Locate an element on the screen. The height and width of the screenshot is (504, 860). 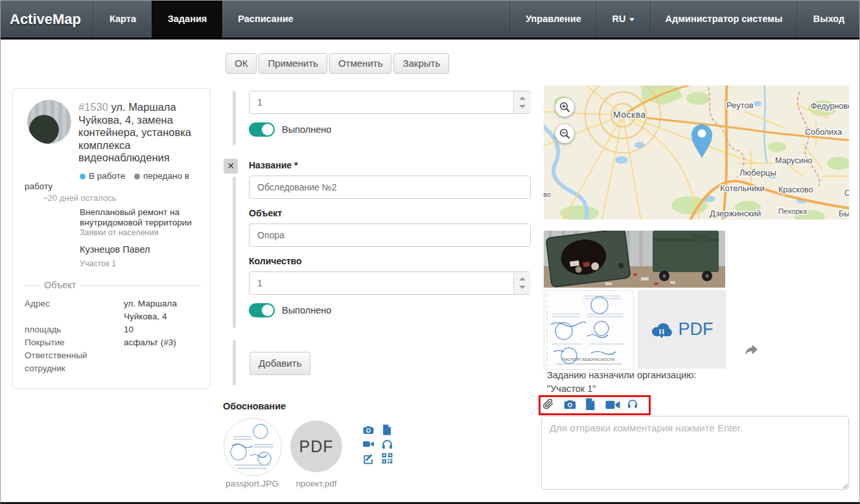
feed-document-attachment: ПАСПОРТ БЕЗОПАСНОСТИ is located at coordinates (588, 330).